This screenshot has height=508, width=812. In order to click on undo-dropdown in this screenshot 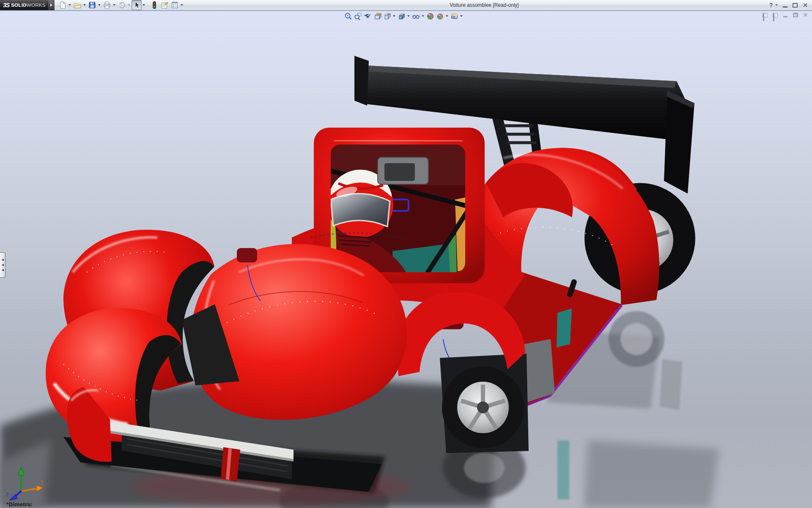, I will do `click(129, 5)`.